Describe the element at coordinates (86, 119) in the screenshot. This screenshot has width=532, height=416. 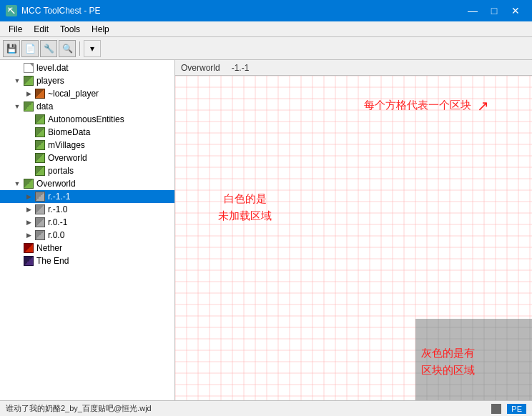
I see `tree-label: AutonomousEntities` at that location.